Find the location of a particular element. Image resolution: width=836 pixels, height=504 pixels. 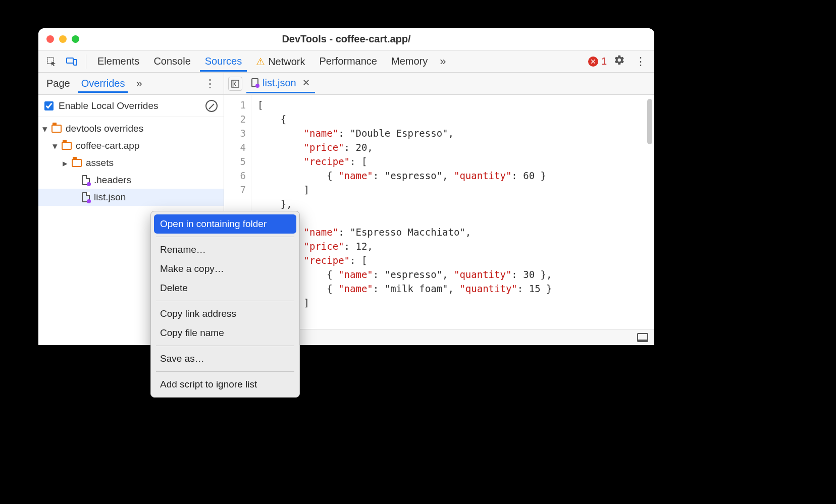

settings-icon is located at coordinates (619, 62).